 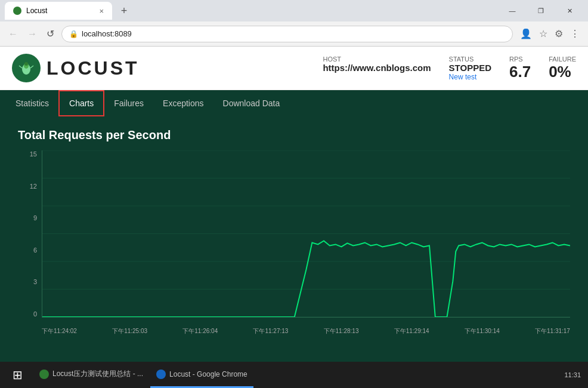 What do you see at coordinates (550, 33) in the screenshot?
I see `address-right-icons: 👤 ☆ ⚙ ⋮` at bounding box center [550, 33].